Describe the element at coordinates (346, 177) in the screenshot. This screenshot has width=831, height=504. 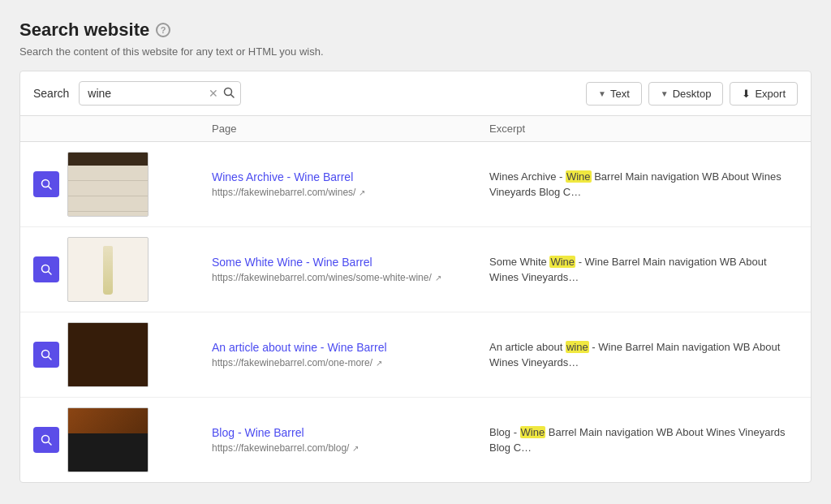
I see `page-result-title: Wines Archive - Wine Barrel` at that location.